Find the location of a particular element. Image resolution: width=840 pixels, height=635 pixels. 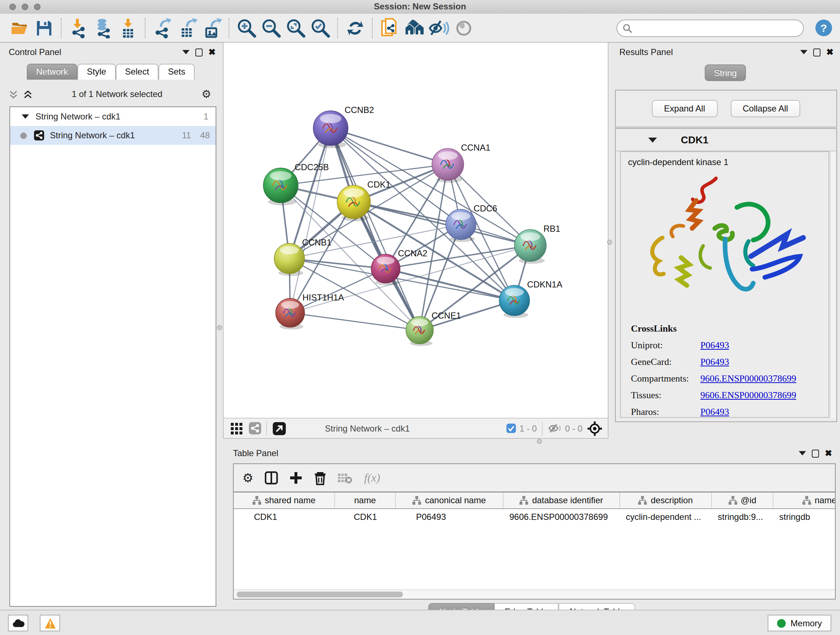

import-network-icon is located at coordinates (79, 28).